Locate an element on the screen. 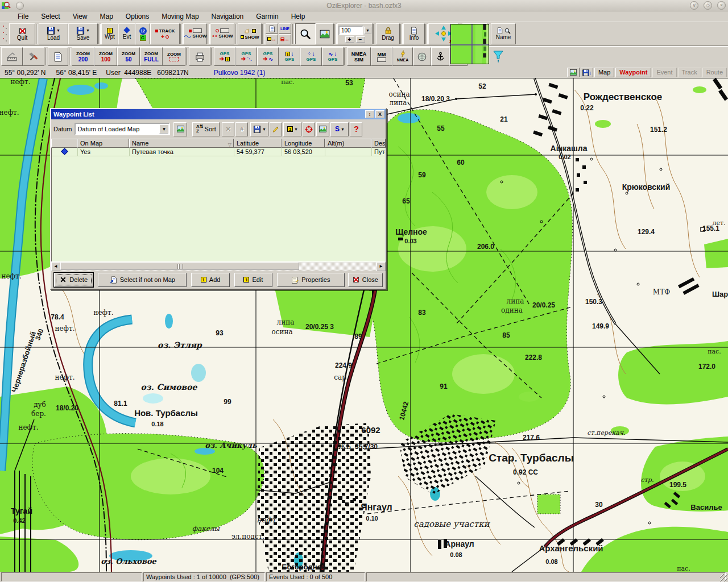  scrollbar-thumb is located at coordinates (180, 266).